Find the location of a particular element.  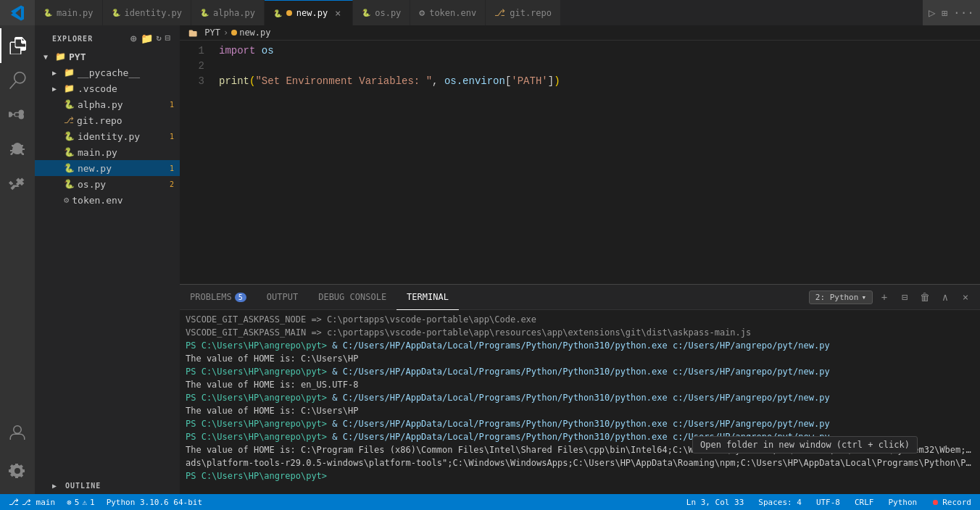

status-line-col: Ln 3, Col 33 is located at coordinates (715, 502).